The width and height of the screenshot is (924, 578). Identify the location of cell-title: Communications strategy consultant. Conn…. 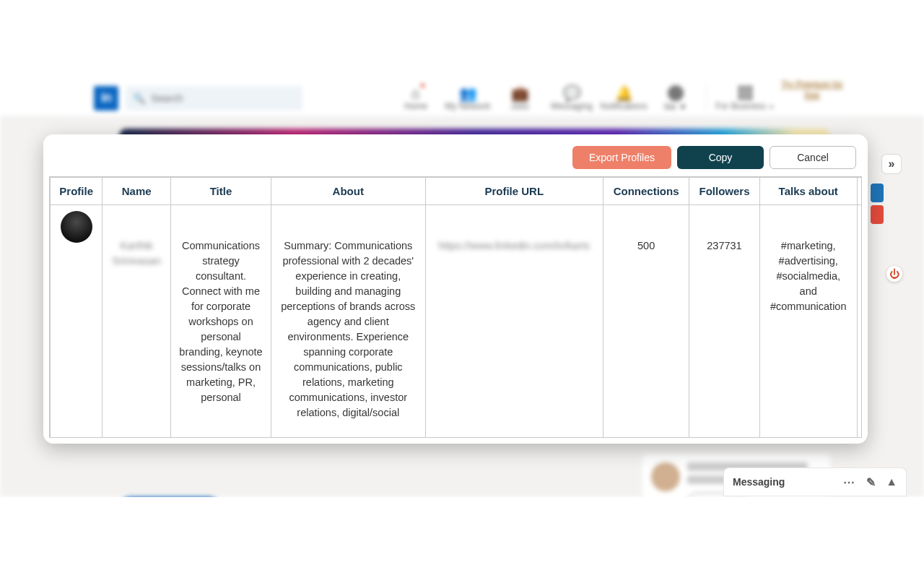
(221, 322).